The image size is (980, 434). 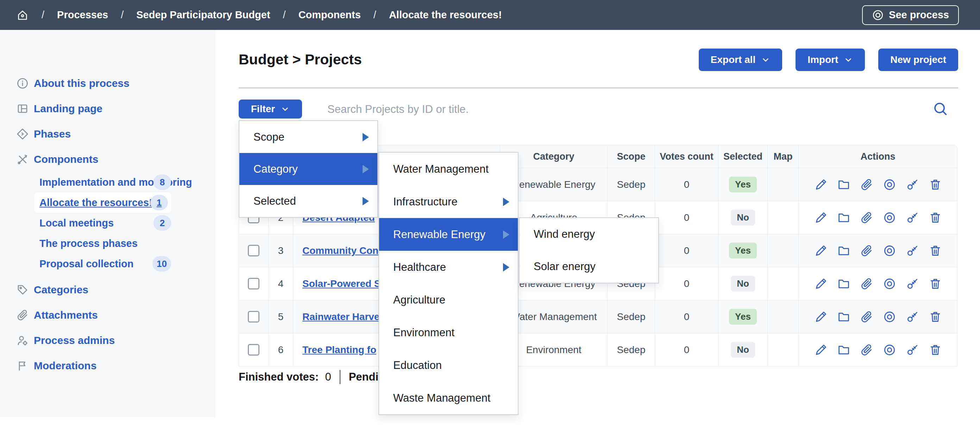 I want to click on category-menu-item: Environment, so click(x=449, y=333).